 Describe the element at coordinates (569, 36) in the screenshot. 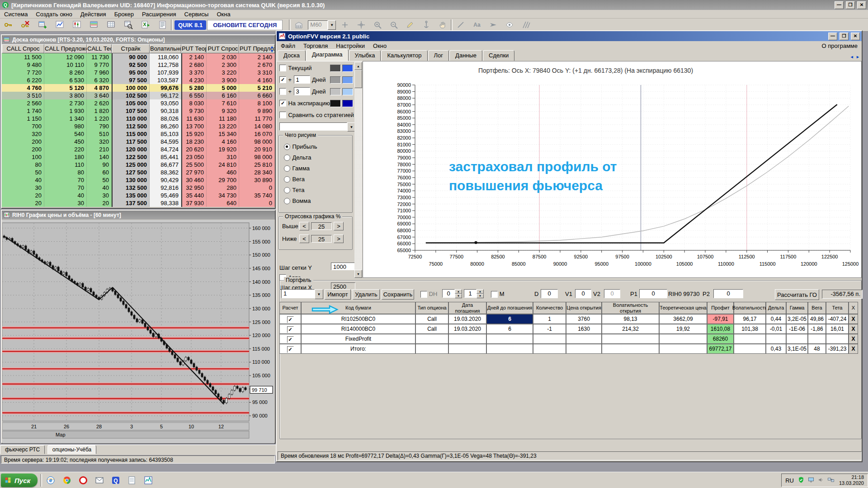

I see `optionfvv-titlebar: OptionFVV версия 2.1 public — ❐ ✕` at that location.